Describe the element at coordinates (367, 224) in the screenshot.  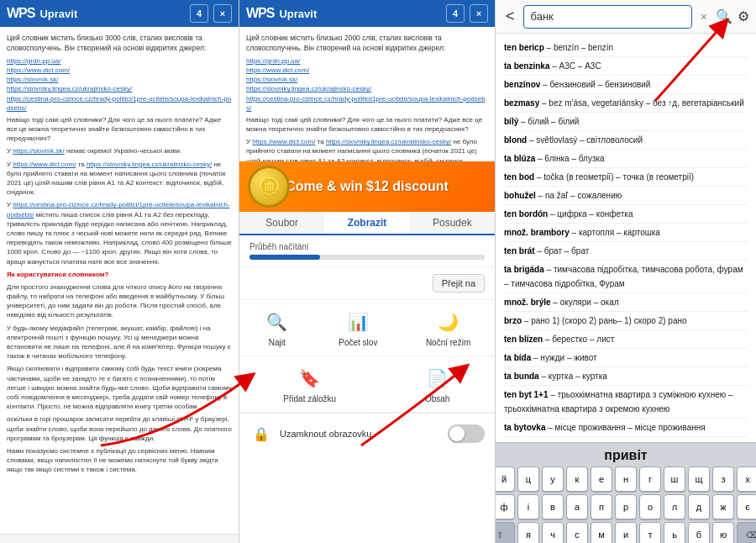
I see `tabs-row: Soubor Zobrazit Posudek` at that location.